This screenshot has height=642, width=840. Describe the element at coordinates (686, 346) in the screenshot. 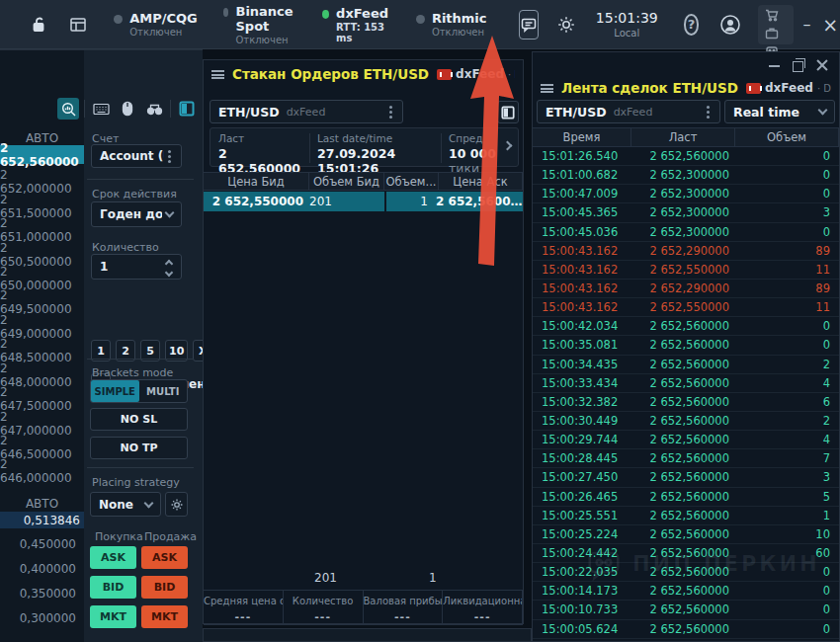

I see `trade-row: 15:00:35.0812 652,5600000` at that location.